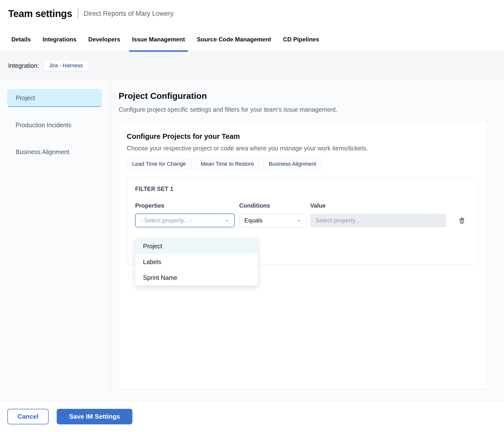  Describe the element at coordinates (159, 164) in the screenshot. I see `chip-lead-time-for-change: Lead Time for Change` at that location.